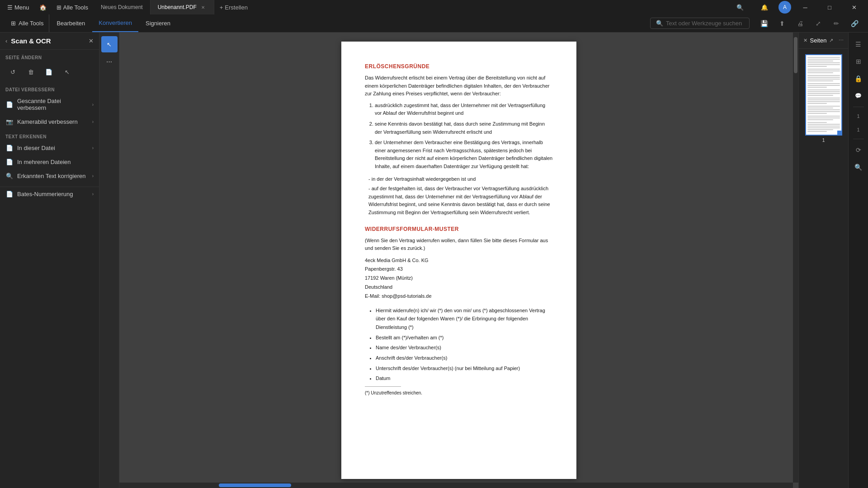 This screenshot has width=868, height=488. I want to click on in-dieser-datei-label: In dieser Datei, so click(36, 148).